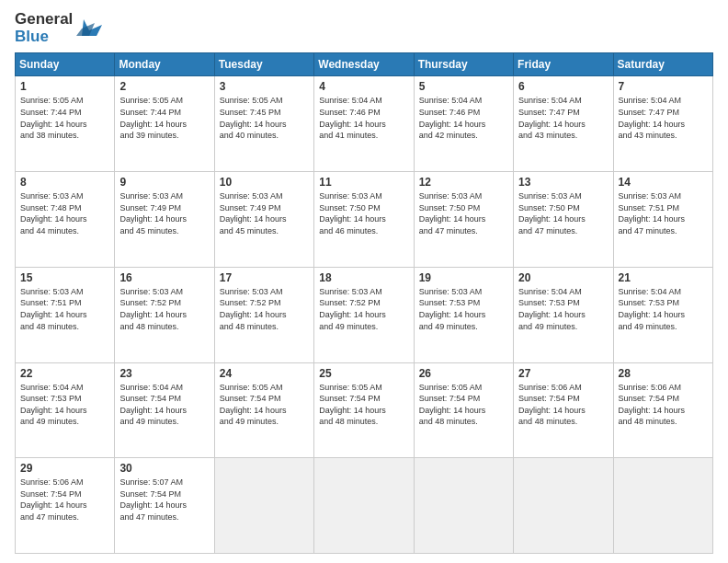 The height and width of the screenshot is (563, 728). Describe the element at coordinates (563, 278) in the screenshot. I see `day-number: 20` at that location.